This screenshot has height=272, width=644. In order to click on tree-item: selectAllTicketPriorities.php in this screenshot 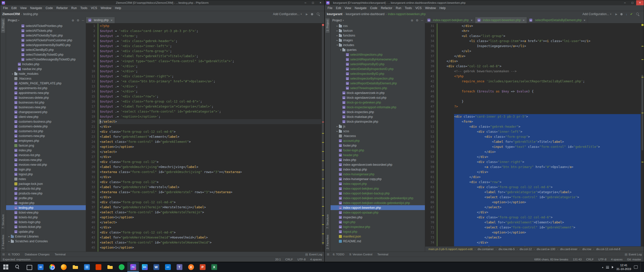, I will do `click(46, 26)`.